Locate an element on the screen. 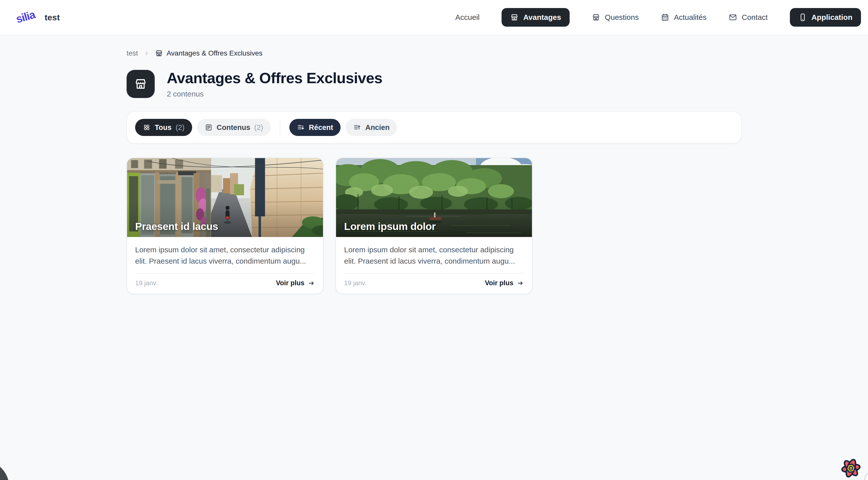 The image size is (868, 480). sort-ancien-button: Ancien is located at coordinates (371, 127).